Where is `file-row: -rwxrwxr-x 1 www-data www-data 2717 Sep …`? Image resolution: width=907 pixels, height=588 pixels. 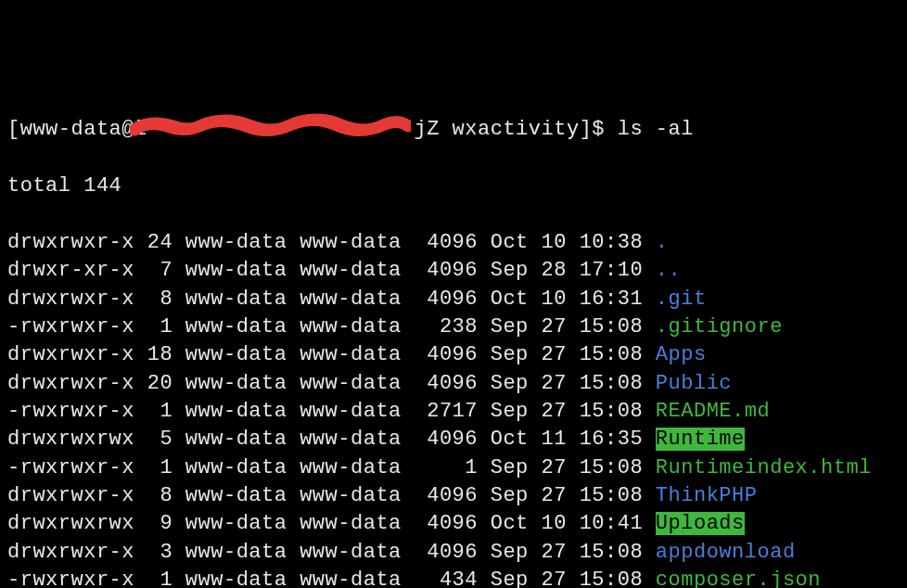
file-row: -rwxrwxr-x 1 www-data www-data 2717 Sep … is located at coordinates (454, 412).